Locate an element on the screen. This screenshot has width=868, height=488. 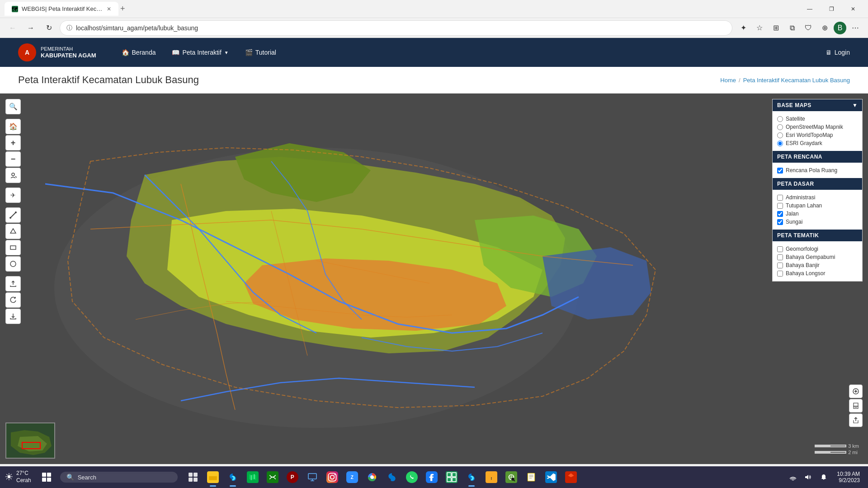
option-bahaya-gempa: Bahaya Gempabumi is located at coordinates (817, 257).